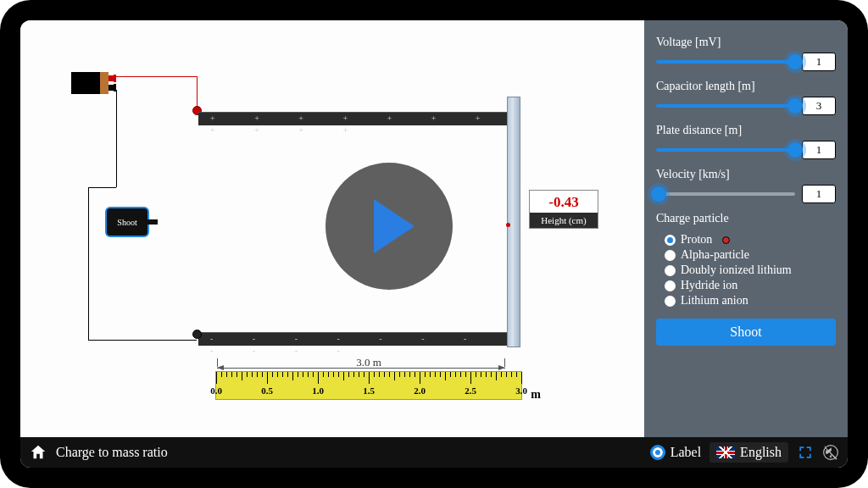  Describe the element at coordinates (369, 391) in the screenshot. I see `ruler-tick-label: 1.5` at that location.